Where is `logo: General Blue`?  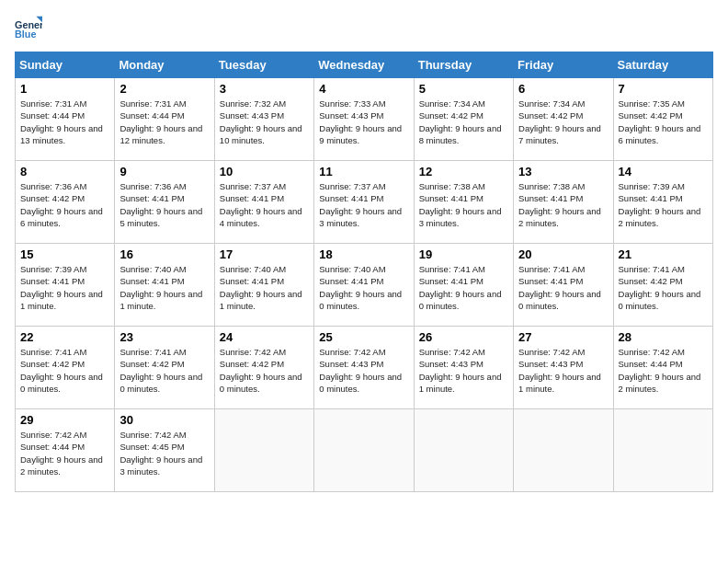 logo: General Blue is located at coordinates (30, 29).